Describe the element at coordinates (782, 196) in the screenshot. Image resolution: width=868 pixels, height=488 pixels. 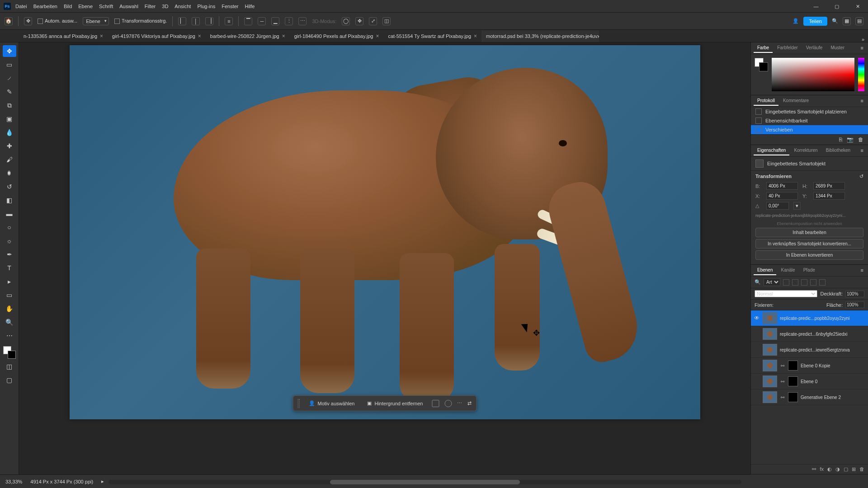
I see `x-input` at that location.